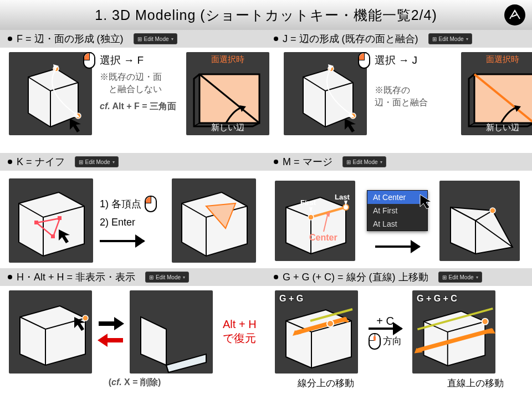  I want to click on text-j: 選択 → J ※既存の 辺・面と融合, so click(414, 81).